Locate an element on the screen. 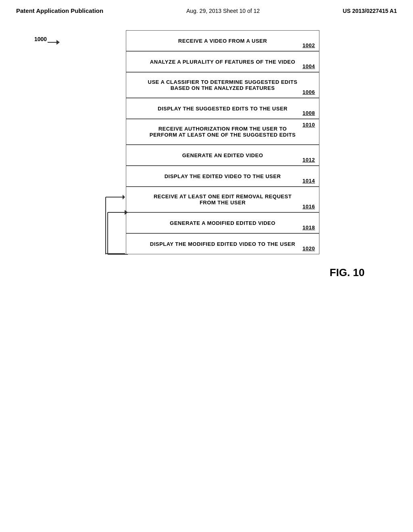 The image size is (413, 532). step-1002: RECEIVE A VIDEO FROM A USER 1002 is located at coordinates (223, 41).